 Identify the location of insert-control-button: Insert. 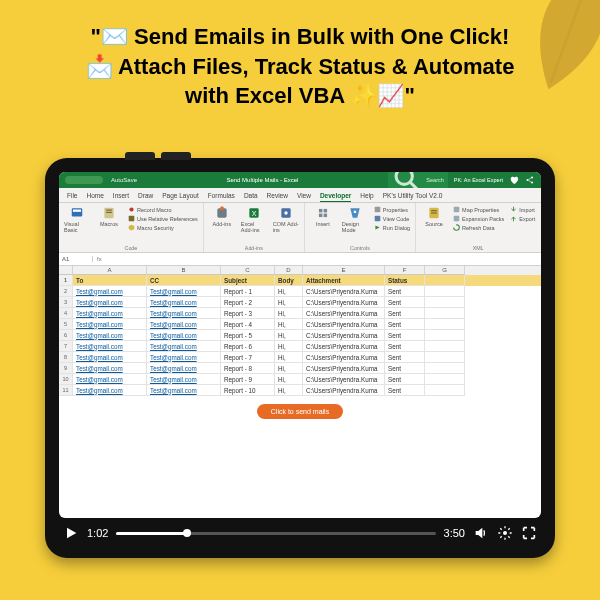
(323, 216).